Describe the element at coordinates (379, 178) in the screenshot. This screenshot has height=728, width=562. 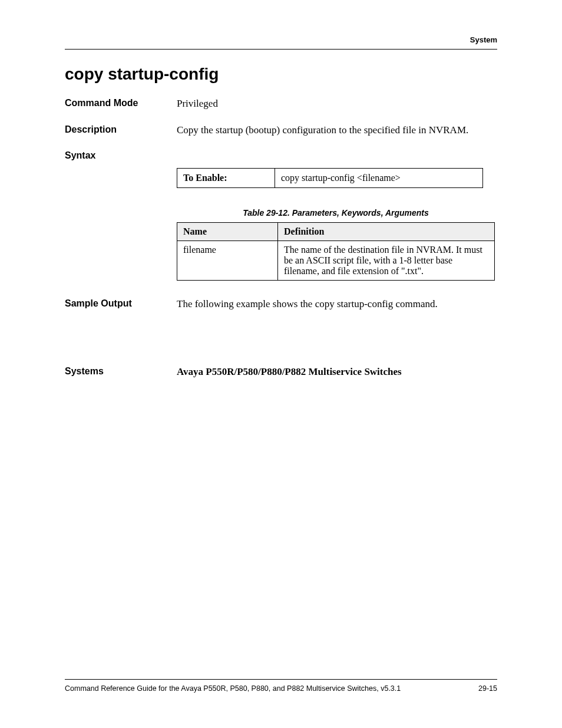
I see `syntax-enable-value: copy startup-config <filename>` at that location.